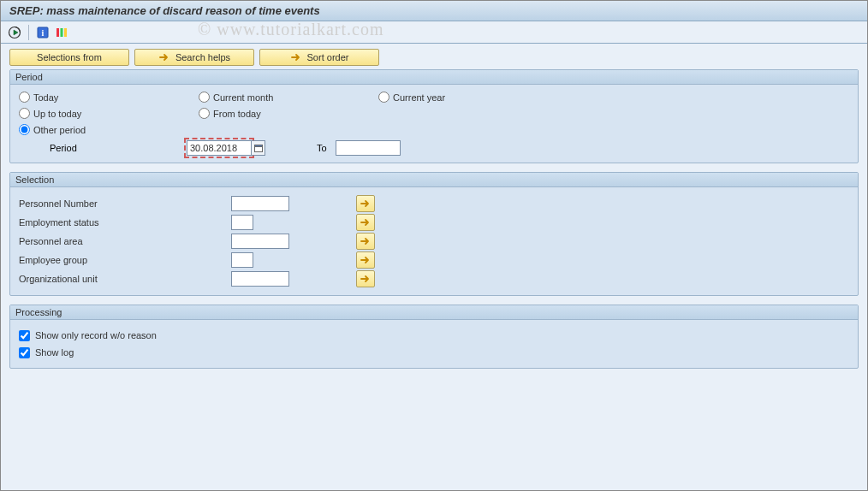 The image size is (868, 491). What do you see at coordinates (243, 98) in the screenshot?
I see `radio-current-month-label: Current month` at bounding box center [243, 98].